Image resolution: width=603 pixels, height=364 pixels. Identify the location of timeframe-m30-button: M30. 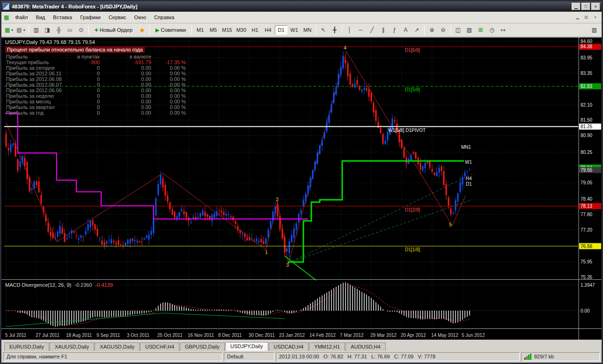
(242, 30).